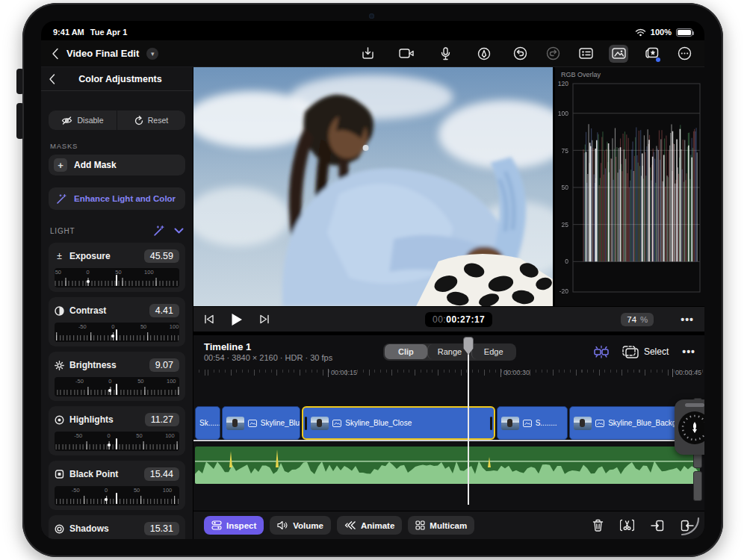 The image size is (747, 560). I want to click on slider-highlights: Highlights 11.27 -50050100, so click(117, 431).